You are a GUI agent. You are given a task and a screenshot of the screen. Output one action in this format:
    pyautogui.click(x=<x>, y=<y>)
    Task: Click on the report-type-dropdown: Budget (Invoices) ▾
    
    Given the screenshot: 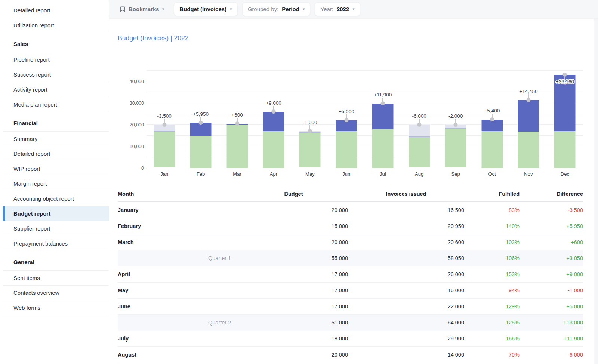 What is the action you would take?
    pyautogui.click(x=206, y=9)
    